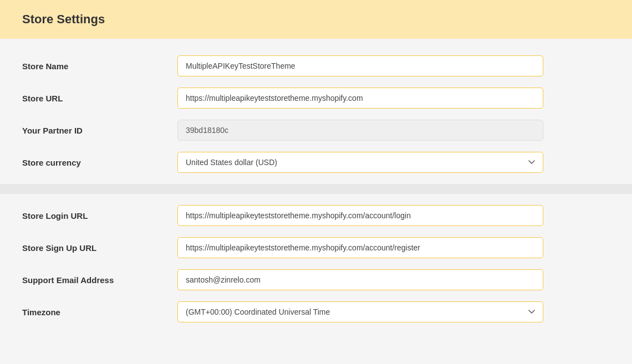  What do you see at coordinates (360, 66) in the screenshot?
I see `store-name-input` at bounding box center [360, 66].